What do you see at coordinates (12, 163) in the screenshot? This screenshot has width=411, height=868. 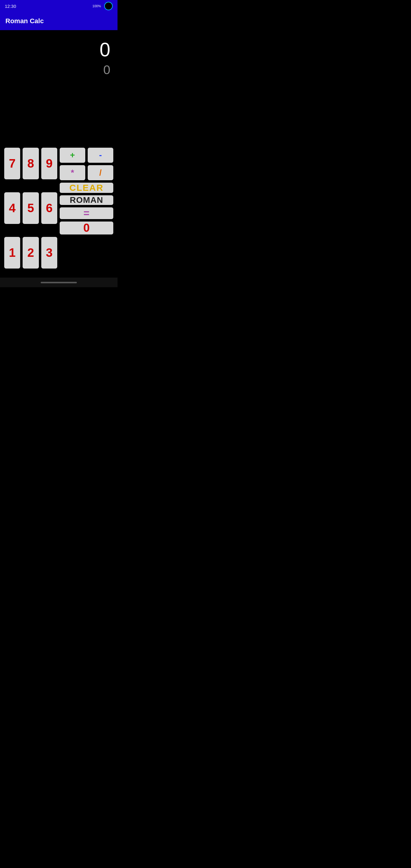 I see `digit-7-button: 7` at bounding box center [12, 163].